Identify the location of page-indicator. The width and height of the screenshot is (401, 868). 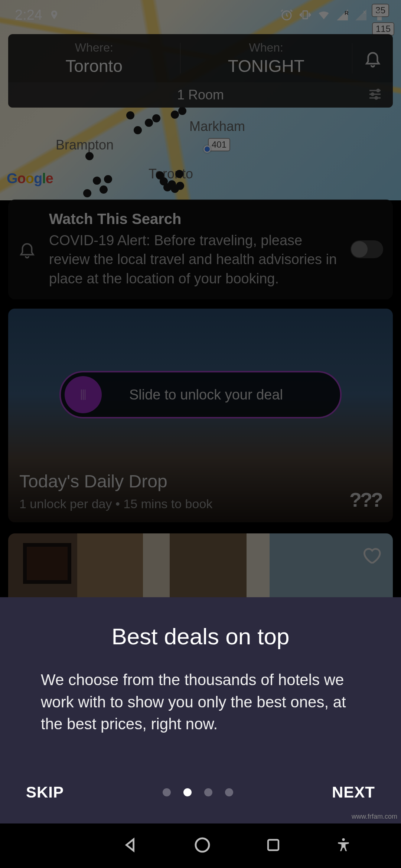
(198, 792).